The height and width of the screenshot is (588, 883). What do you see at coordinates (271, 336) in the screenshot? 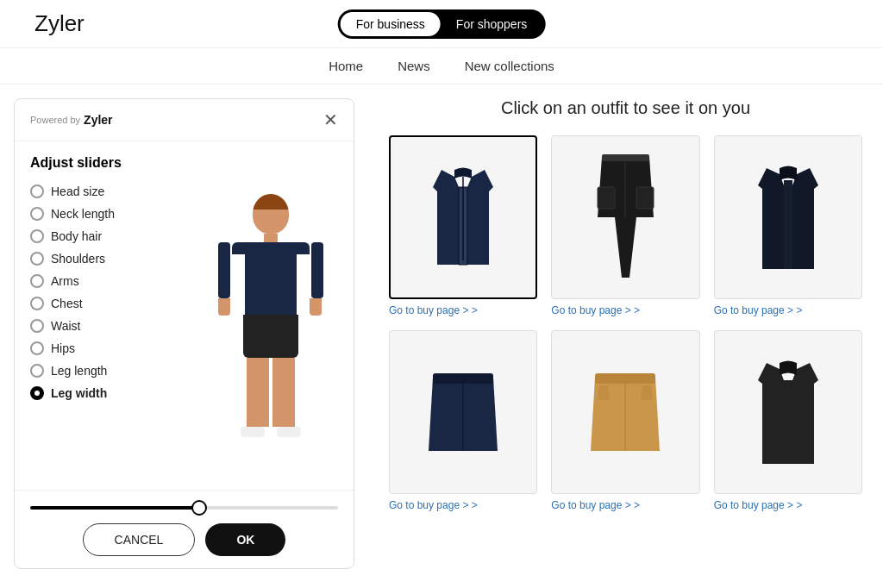
I see `avatar-shorts` at bounding box center [271, 336].